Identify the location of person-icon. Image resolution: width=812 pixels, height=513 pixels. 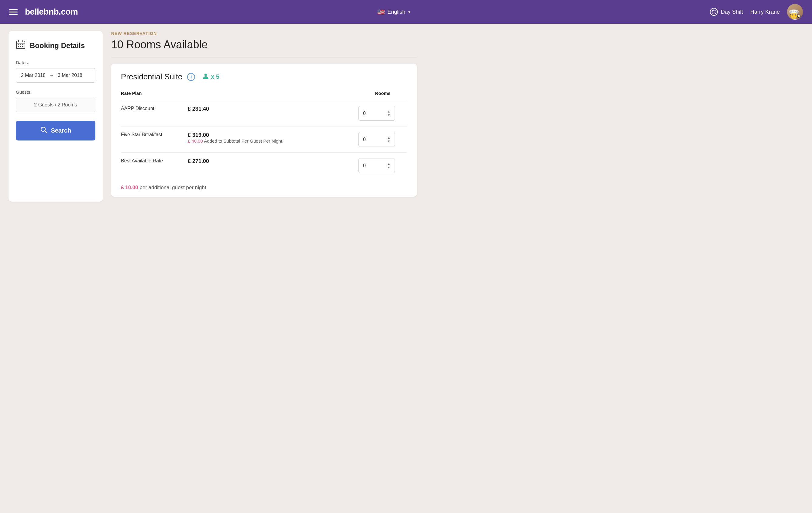
(206, 77).